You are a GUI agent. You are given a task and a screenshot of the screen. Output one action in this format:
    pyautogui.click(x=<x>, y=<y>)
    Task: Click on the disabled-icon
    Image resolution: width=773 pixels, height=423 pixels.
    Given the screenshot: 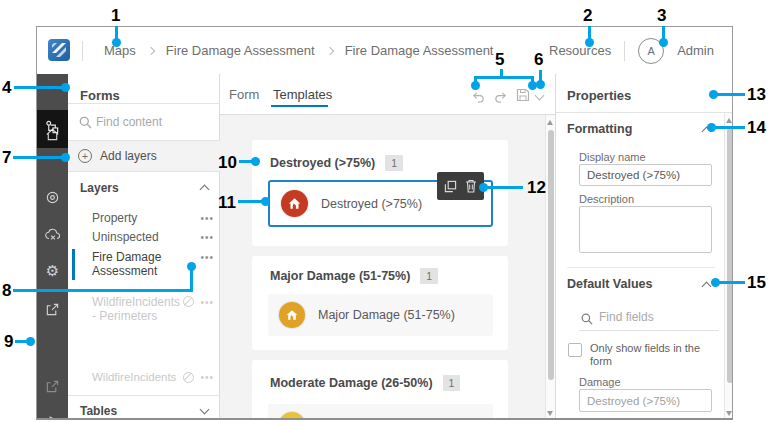 What is the action you would take?
    pyautogui.click(x=188, y=302)
    